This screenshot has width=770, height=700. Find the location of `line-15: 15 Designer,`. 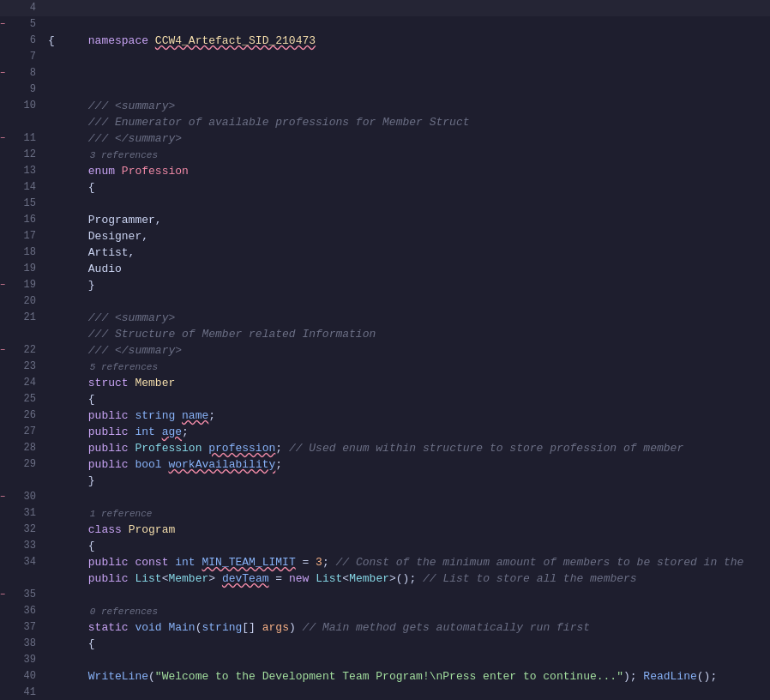

line-15: 15 Designer, is located at coordinates (385, 204).